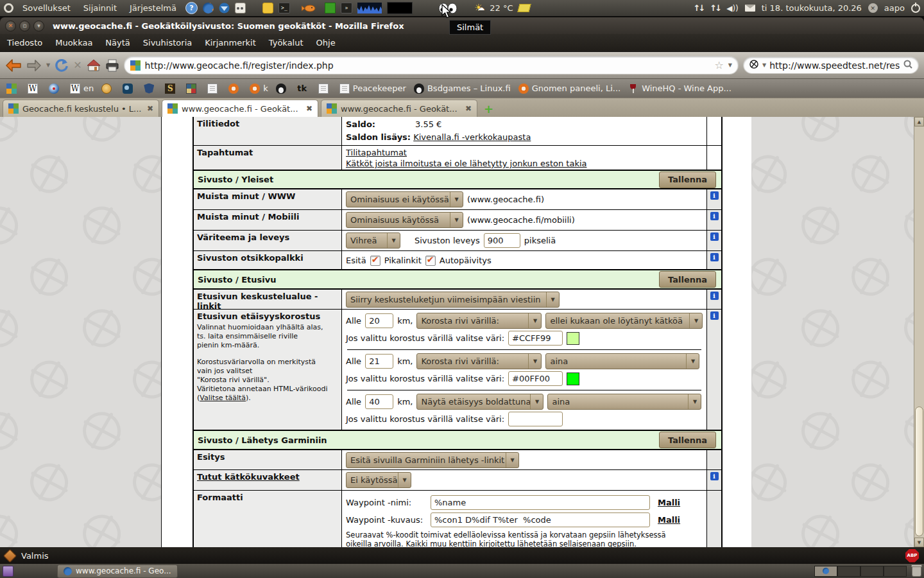  Describe the element at coordinates (223, 398) in the screenshot. I see `valitse-taalta-link: Valitse täältä` at that location.